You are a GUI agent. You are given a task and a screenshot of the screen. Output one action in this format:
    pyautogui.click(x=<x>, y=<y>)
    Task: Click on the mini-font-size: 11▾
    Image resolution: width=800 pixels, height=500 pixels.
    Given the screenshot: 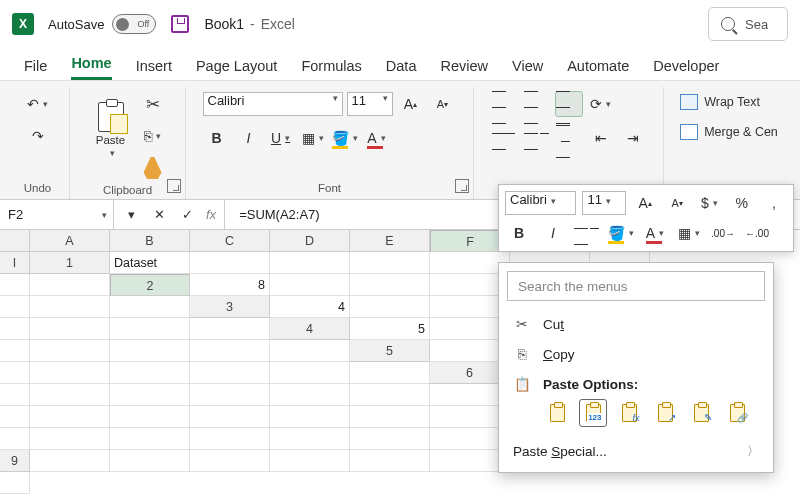 What is the action you would take?
    pyautogui.click(x=604, y=203)
    